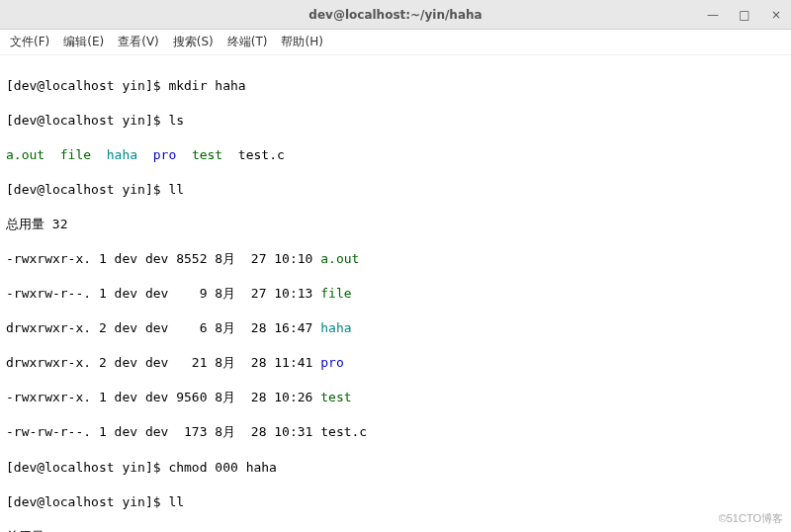  What do you see at coordinates (396, 398) in the screenshot?
I see `ll-row: -rwxrwxr-x. 1 dev dev 9560 8月 28 10:26 t…` at bounding box center [396, 398].